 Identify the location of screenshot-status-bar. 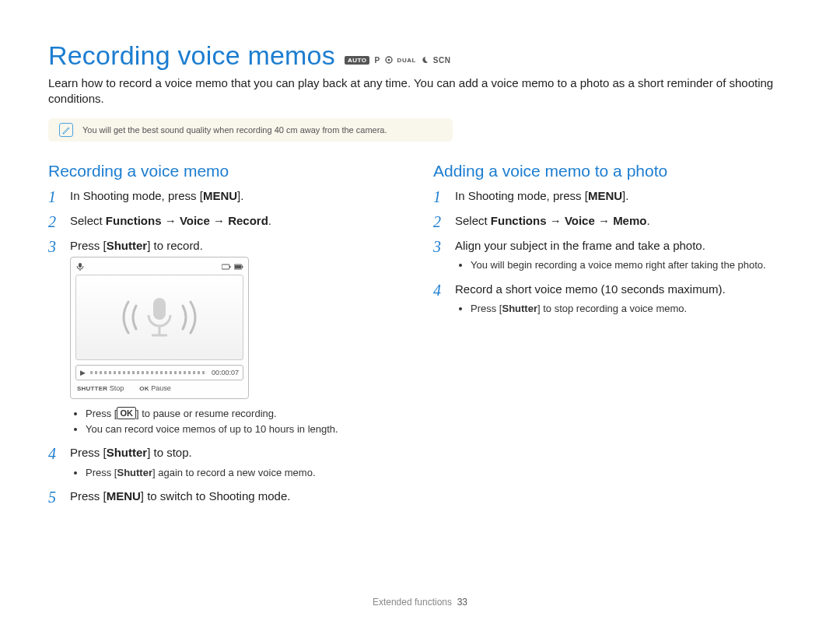
(159, 267).